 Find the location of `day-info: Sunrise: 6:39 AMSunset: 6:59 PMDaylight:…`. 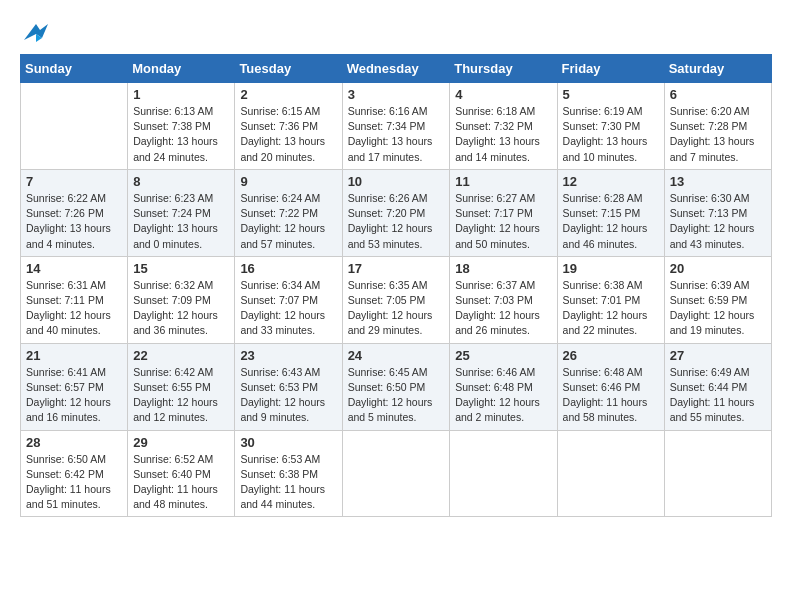

day-info: Sunrise: 6:39 AMSunset: 6:59 PMDaylight:… is located at coordinates (718, 308).